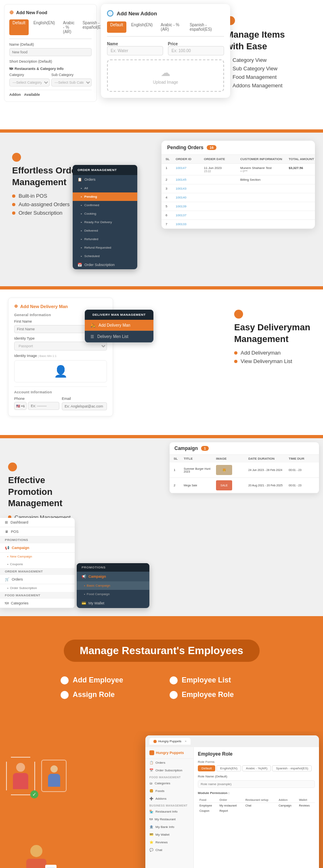 Image resolution: width=323 pixels, height=868 pixels. I want to click on perm-row-1: Employee My restaurant Chat Campaign Rev…, so click(256, 806).